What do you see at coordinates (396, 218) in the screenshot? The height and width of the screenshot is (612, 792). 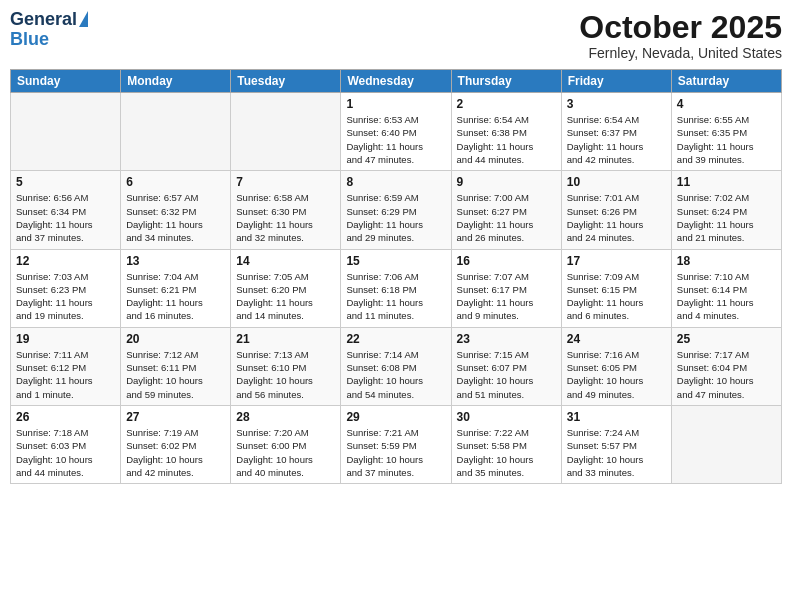 I see `day-info: Sunrise: 6:59 AM Sunset: 6:29 PM Dayligh…` at bounding box center [396, 218].